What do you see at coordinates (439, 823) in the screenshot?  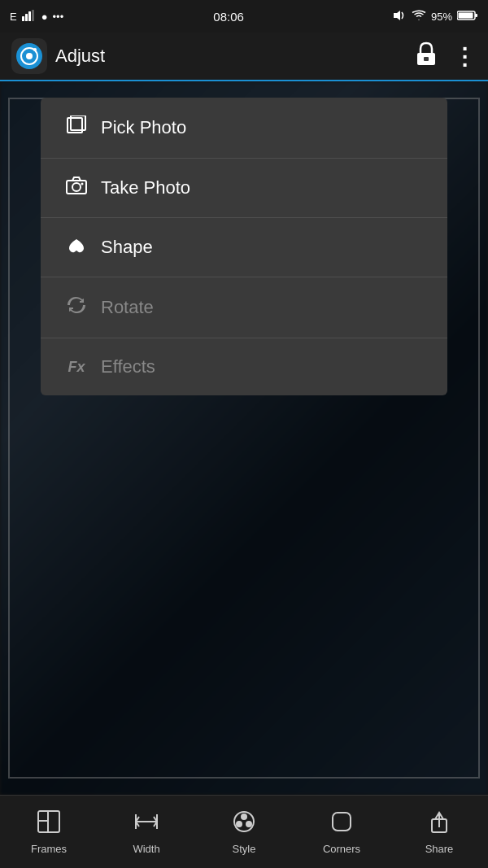 I see `share-icon` at bounding box center [439, 823].